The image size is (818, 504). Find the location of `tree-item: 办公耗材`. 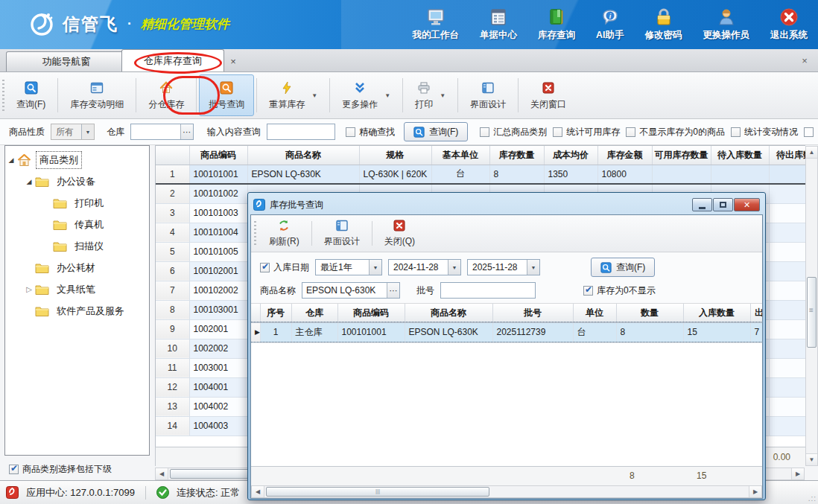

tree-item: 办公耗材 is located at coordinates (77, 268).